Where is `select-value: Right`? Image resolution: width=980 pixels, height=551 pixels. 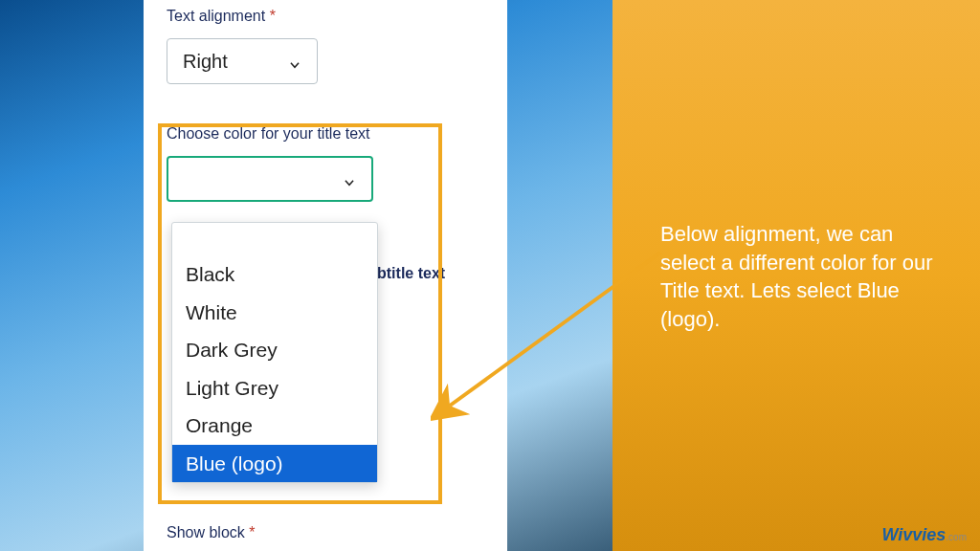
select-value: Right is located at coordinates (205, 61).